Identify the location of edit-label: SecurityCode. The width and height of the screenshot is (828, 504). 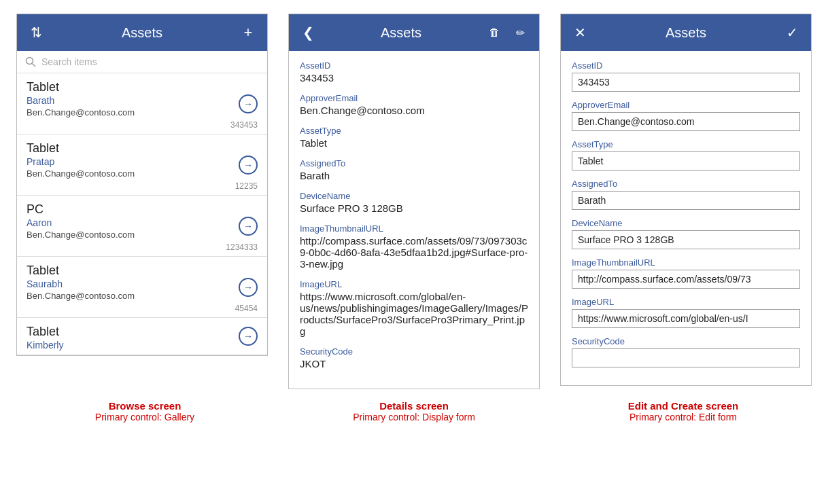
(686, 341).